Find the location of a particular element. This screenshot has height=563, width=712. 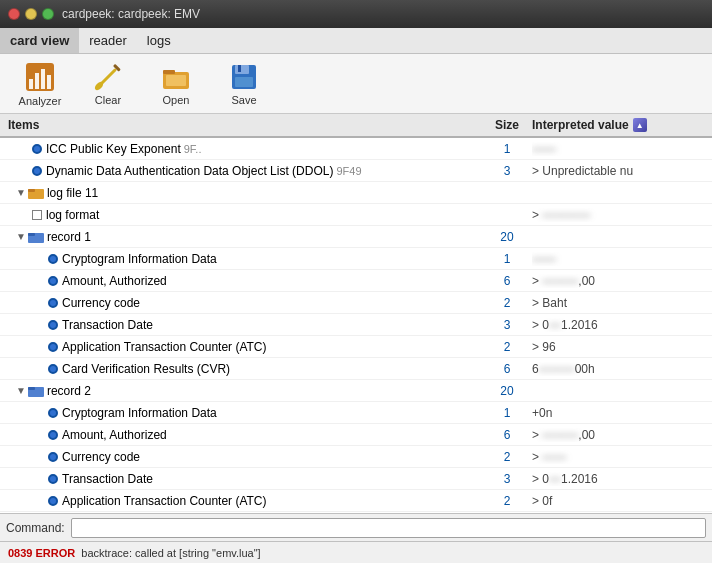

menubar: card view reader logs is located at coordinates (356, 41).